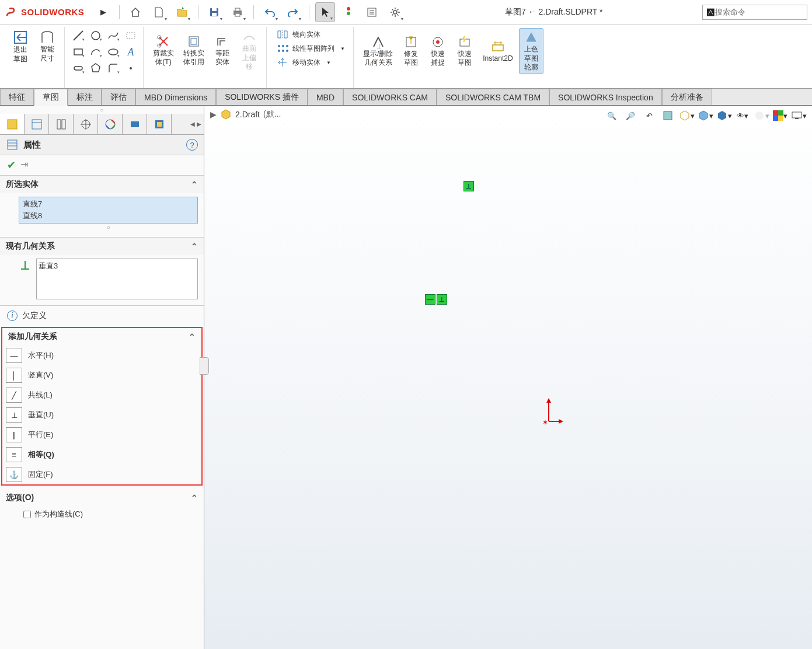 Image resolution: width=812 pixels, height=649 pixels. What do you see at coordinates (755, 12) in the screenshot?
I see `search-command-box` at bounding box center [755, 12].